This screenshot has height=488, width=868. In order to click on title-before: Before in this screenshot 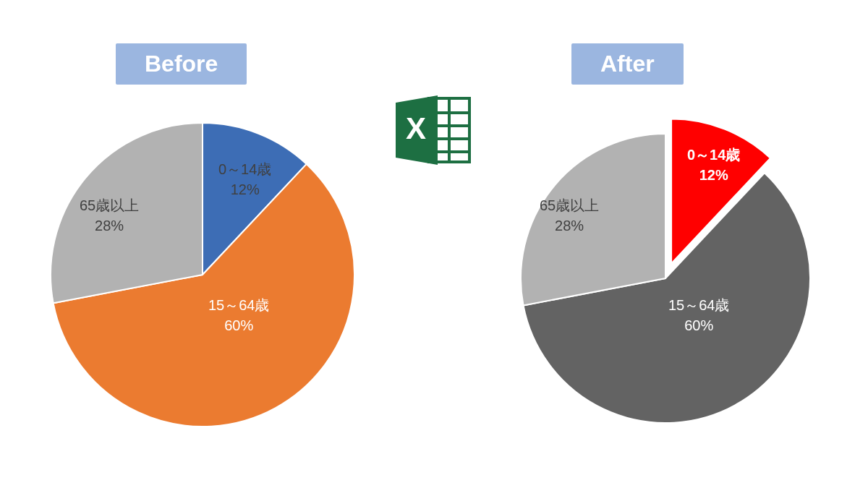, I will do `click(181, 64)`.